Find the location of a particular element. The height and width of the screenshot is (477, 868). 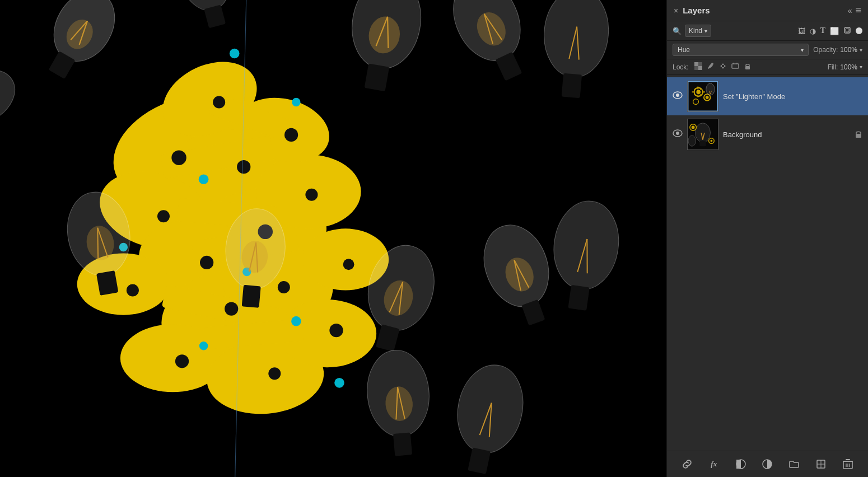

half-circle-icon is located at coordinates (767, 464).